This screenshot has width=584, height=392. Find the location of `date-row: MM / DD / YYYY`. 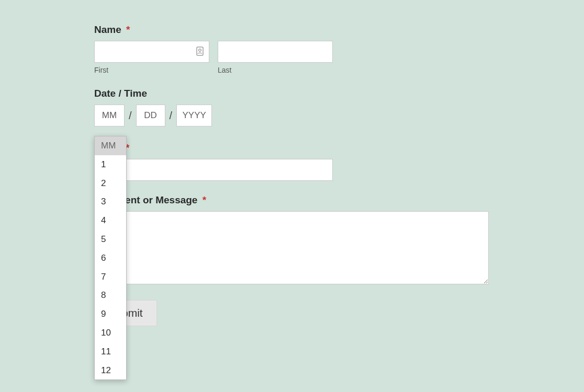

date-row: MM / DD / YYYY is located at coordinates (293, 116).